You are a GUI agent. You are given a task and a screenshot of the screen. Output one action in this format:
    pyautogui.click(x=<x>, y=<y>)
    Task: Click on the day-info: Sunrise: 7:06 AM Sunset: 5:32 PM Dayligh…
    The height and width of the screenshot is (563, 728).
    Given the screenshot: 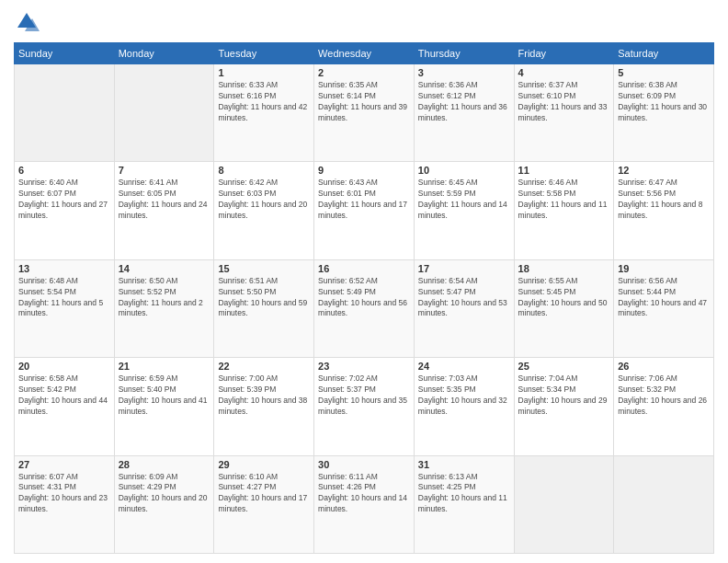 What is the action you would take?
    pyautogui.click(x=664, y=396)
    